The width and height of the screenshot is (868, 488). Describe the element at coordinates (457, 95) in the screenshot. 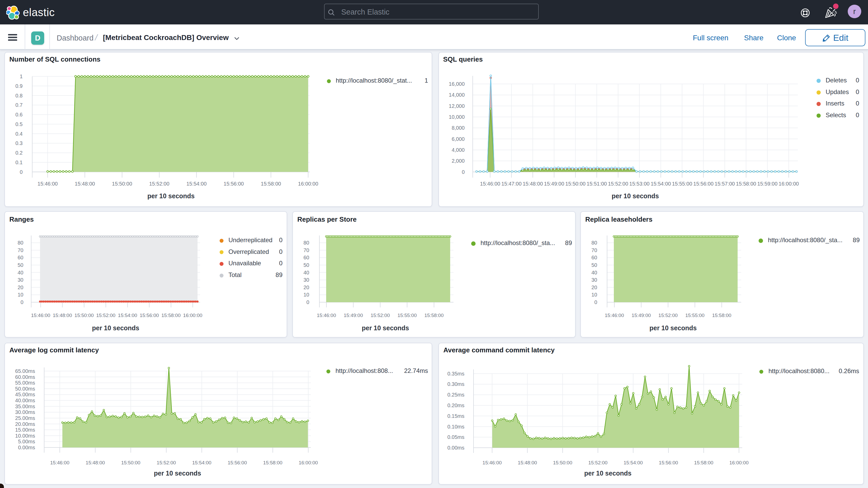

I see `svg-text: 14,000` at that location.